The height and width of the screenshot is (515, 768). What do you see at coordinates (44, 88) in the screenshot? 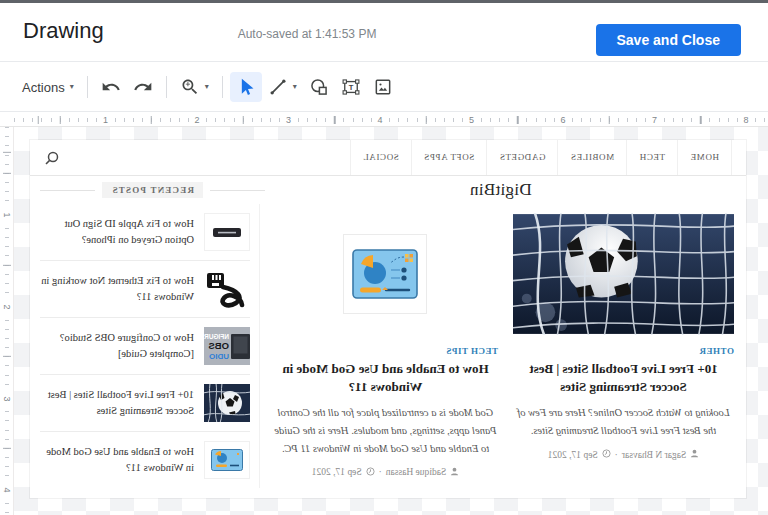
I see `actions-menu-label: Actions` at bounding box center [44, 88].